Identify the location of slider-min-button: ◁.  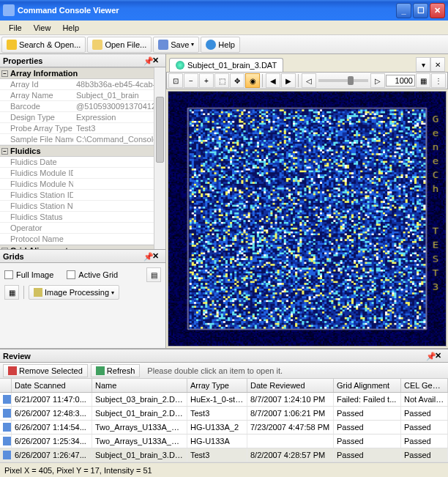
(309, 81).